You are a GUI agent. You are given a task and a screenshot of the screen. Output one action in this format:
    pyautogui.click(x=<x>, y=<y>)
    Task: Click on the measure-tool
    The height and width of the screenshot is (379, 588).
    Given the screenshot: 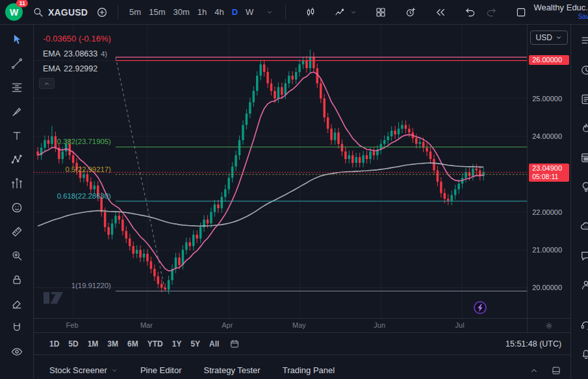 What is the action you would take?
    pyautogui.click(x=17, y=231)
    